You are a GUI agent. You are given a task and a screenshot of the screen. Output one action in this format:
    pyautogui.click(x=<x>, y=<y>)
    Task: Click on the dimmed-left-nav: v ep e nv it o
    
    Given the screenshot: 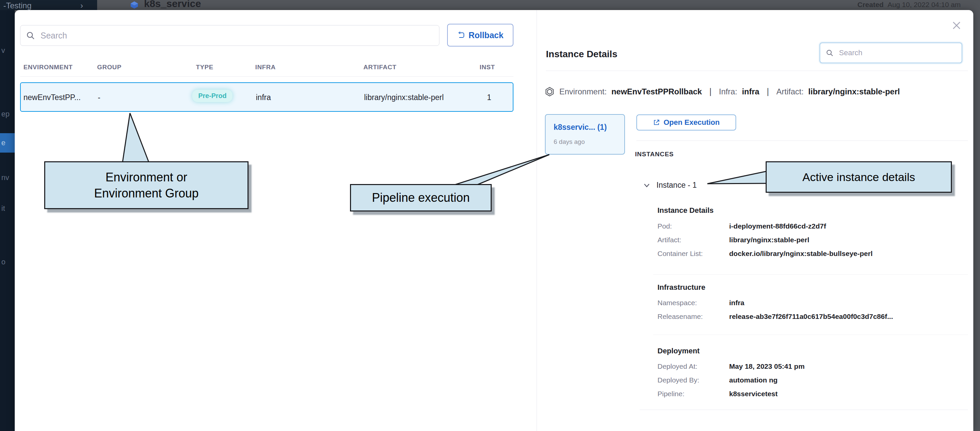 What is the action you would take?
    pyautogui.click(x=8, y=220)
    